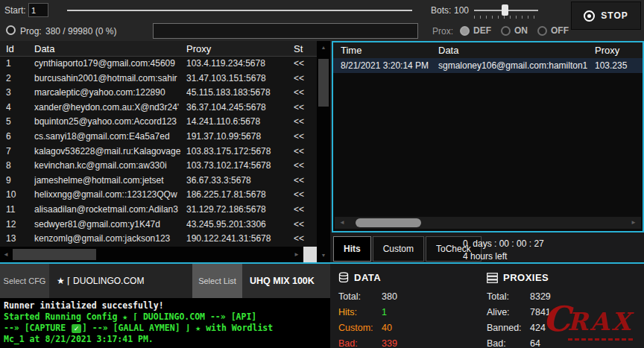  Describe the element at coordinates (239, 137) in the screenshot. I see `row-proxy: 191.37.10.99:5678` at that location.